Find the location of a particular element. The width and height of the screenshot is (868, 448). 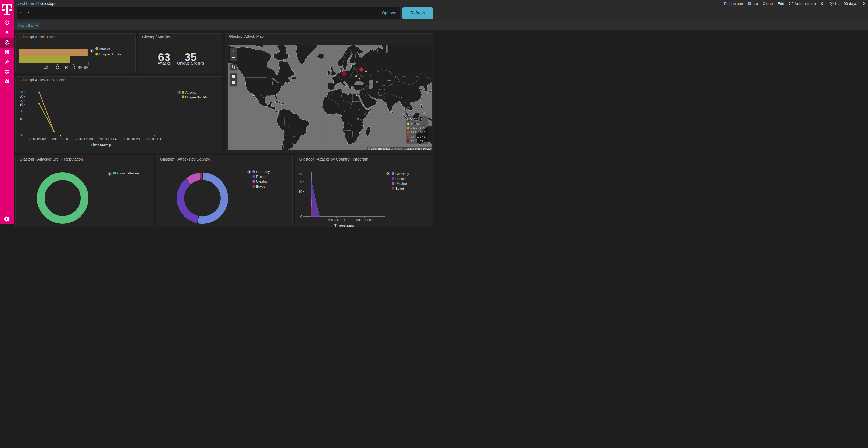

svg-text: 2018-10-14 is located at coordinates (108, 139).